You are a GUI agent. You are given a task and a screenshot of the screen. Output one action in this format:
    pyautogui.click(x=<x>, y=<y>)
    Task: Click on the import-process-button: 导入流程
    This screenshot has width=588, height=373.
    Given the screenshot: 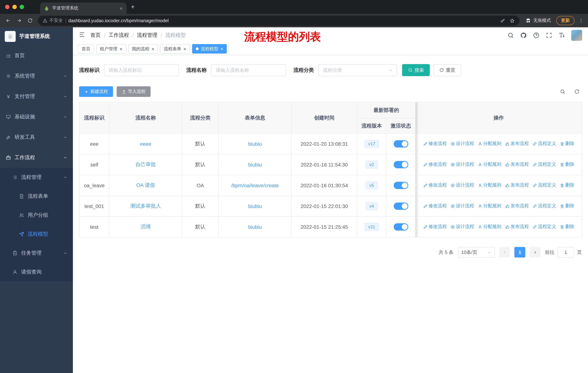 What is the action you would take?
    pyautogui.click(x=134, y=92)
    